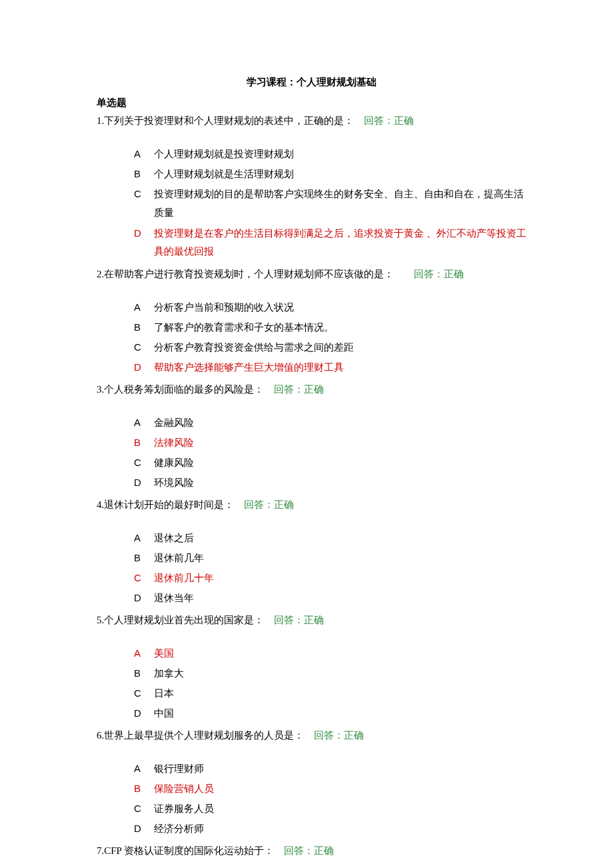 This screenshot has height=868, width=613. What do you see at coordinates (312, 851) in the screenshot?
I see `question-7: 7.CFP 资格认证制度的国际化运动始于： 回答：正确` at bounding box center [312, 851].